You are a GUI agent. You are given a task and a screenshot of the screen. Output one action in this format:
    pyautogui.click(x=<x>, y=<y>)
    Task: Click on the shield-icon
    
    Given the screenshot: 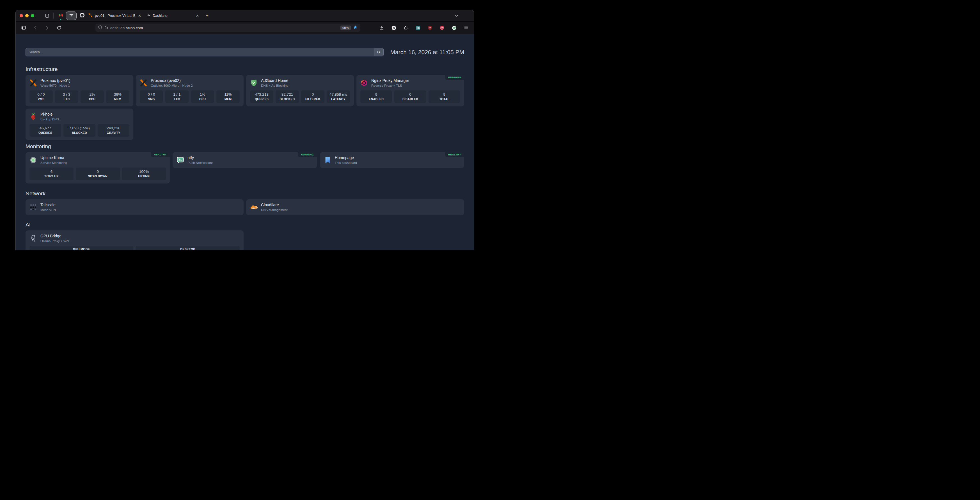 What is the action you would take?
    pyautogui.click(x=100, y=28)
    